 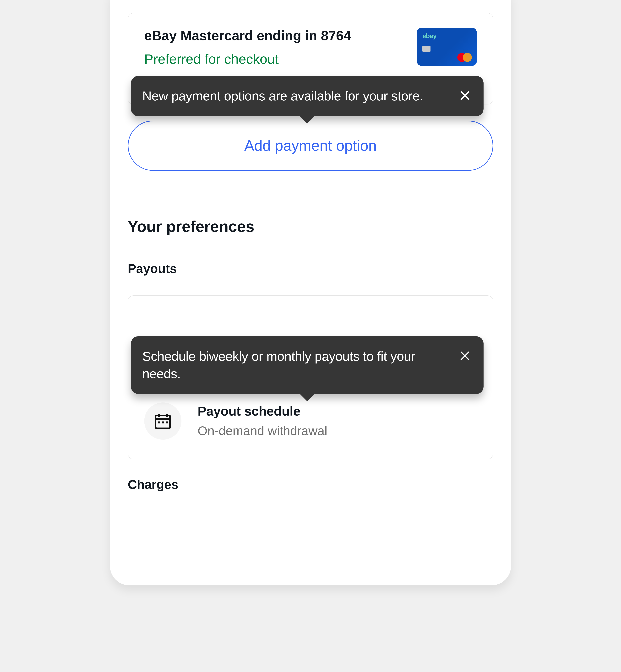 What do you see at coordinates (300, 96) in the screenshot?
I see `payment-options-tooltip-text: New payment options are available for yo…` at bounding box center [300, 96].